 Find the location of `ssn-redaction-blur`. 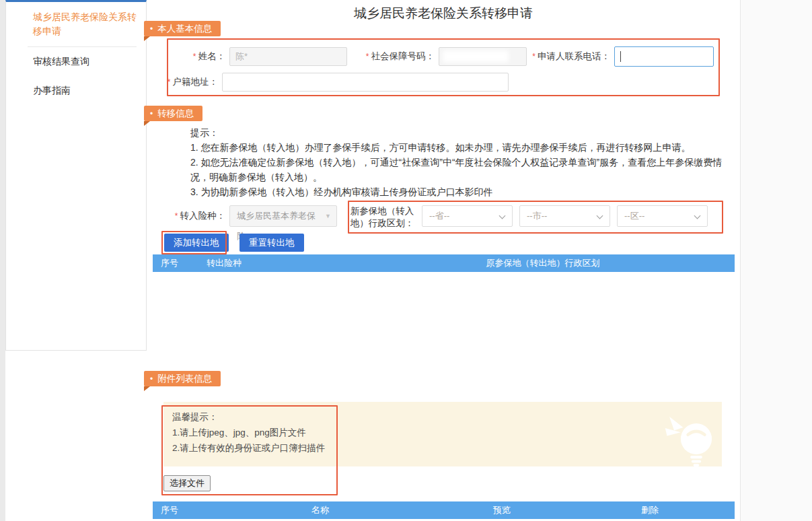

ssn-redaction-blur is located at coordinates (476, 57).